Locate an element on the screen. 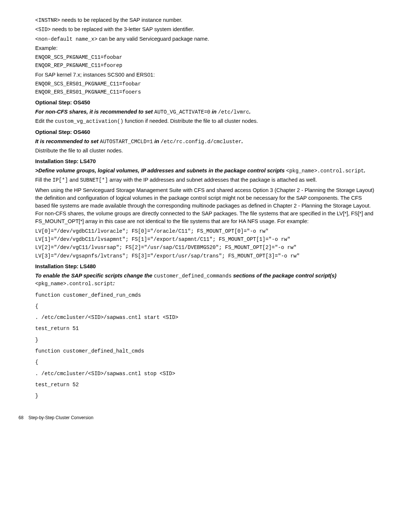 The height and width of the screenshot is (532, 400). code-nondefault: <non-default name_x> is located at coordinates (66, 39).